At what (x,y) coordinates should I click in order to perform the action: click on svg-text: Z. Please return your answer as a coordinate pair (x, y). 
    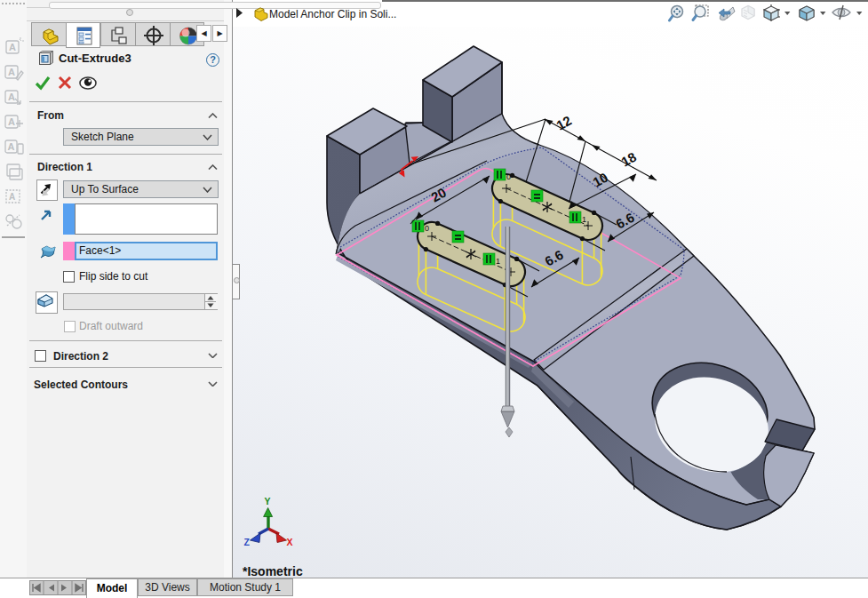
    Looking at the image, I should click on (247, 542).